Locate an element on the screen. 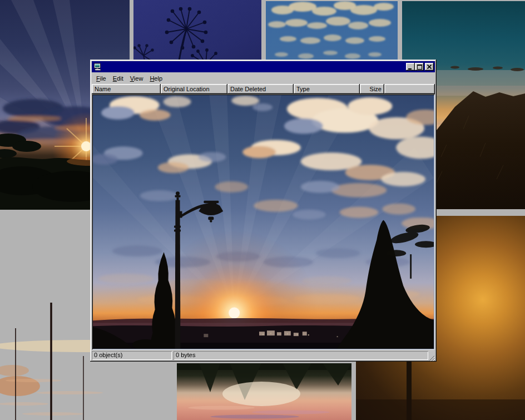 The width and height of the screenshot is (525, 420). column-headers: Name Original Location Date Deleted Type… is located at coordinates (264, 89).